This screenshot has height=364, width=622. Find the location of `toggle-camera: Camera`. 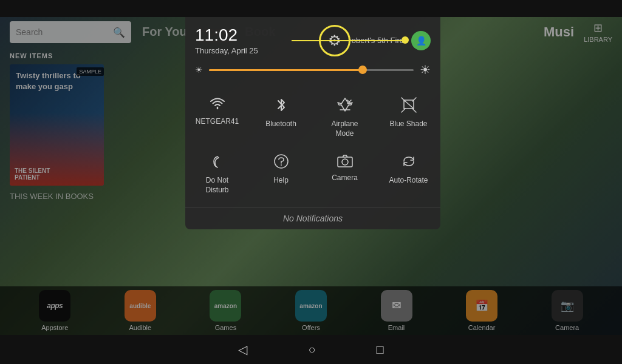

toggle-camera: Camera is located at coordinates (345, 174).